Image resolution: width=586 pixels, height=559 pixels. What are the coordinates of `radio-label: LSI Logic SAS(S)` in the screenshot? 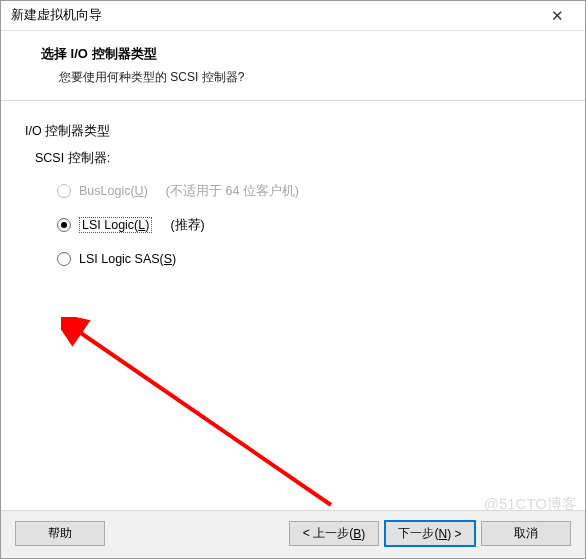 It's located at (128, 259).